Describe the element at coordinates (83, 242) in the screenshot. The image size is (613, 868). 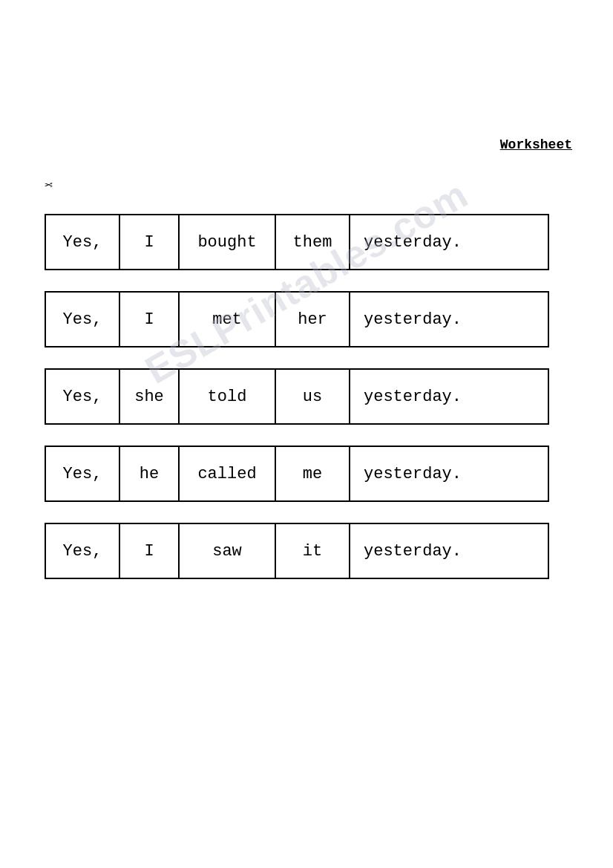
I see `cell-1-yes: Yes,` at that location.